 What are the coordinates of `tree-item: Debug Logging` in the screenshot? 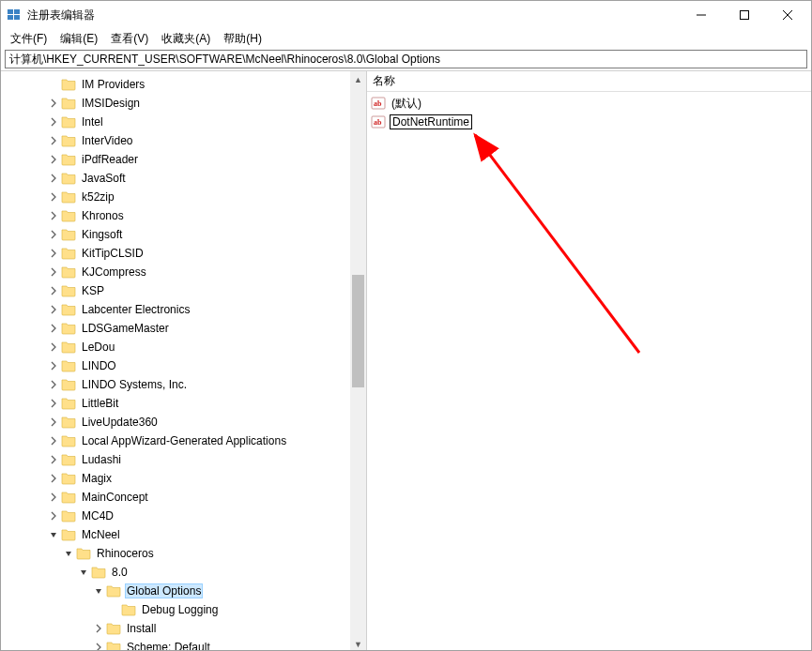 It's located at (176, 610).